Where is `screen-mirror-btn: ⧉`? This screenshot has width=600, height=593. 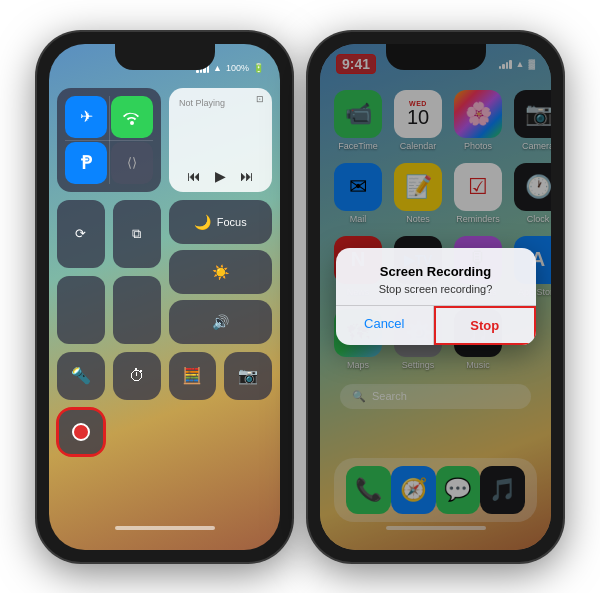
screen-mirror-btn: ⧉ is located at coordinates (137, 234).